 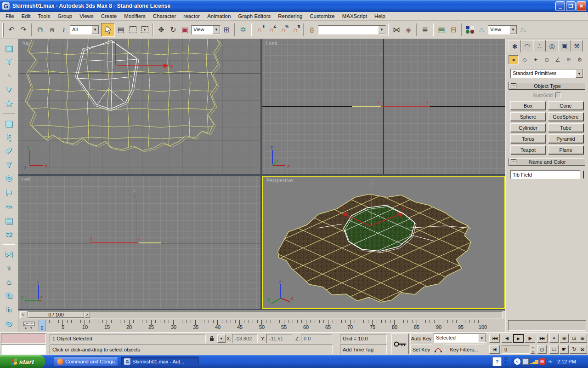 I want to click on maxscript-listener-pink, so click(x=23, y=339).